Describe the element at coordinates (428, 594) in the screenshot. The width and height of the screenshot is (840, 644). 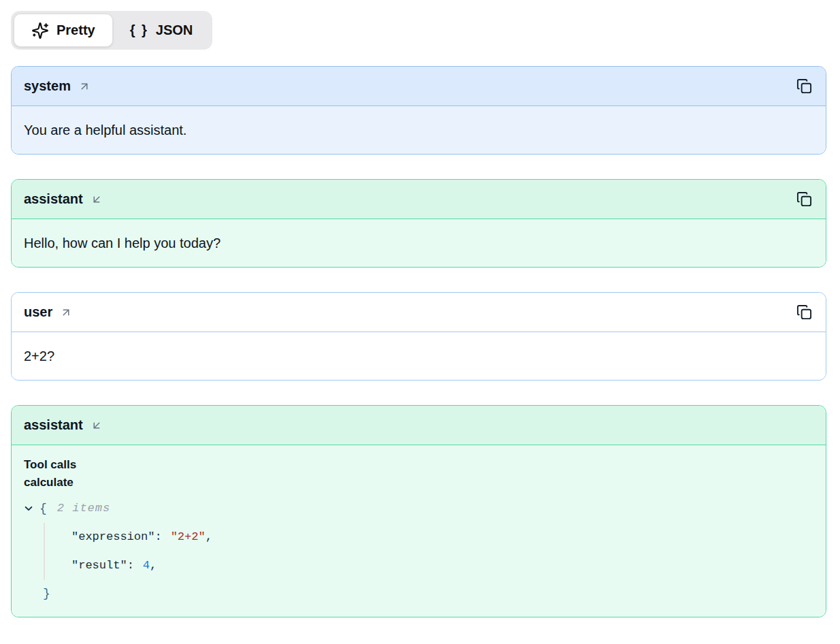
I see `json-close-row: }` at that location.